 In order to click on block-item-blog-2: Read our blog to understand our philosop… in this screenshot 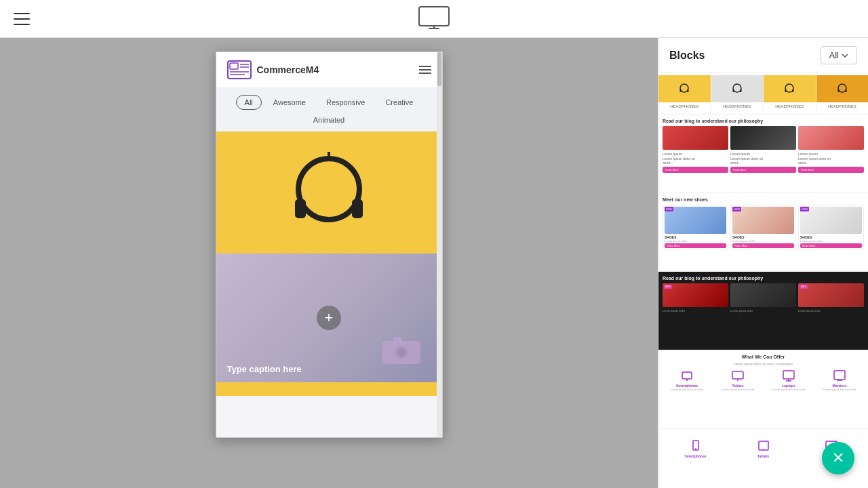, I will do `click(764, 311)`.